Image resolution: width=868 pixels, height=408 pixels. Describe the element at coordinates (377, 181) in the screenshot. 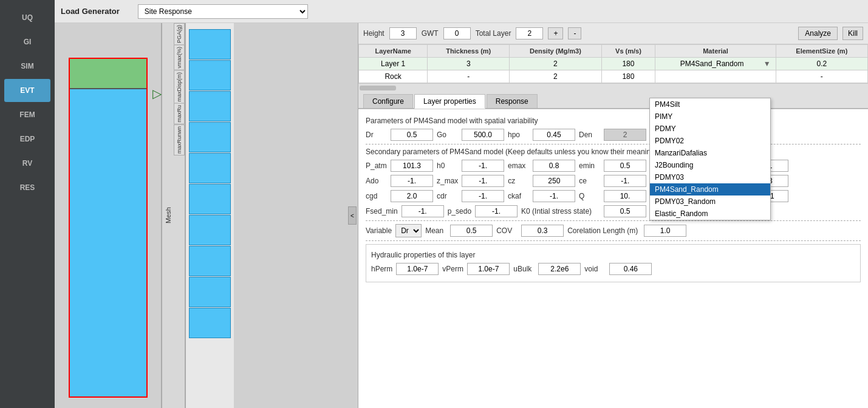

I see `ado-label: Ado` at that location.